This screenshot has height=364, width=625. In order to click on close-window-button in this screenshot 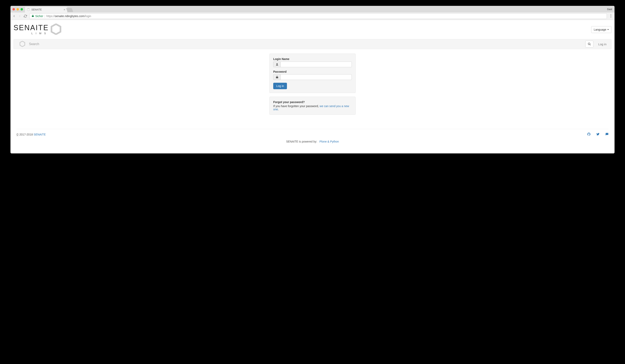, I will do `click(14, 9)`.